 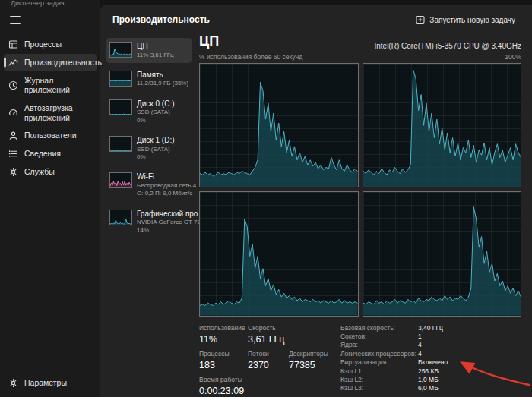 I want to click on perf-list-item-disk1: Диск 1 (D:)SSD (SATA)0%, so click(x=149, y=149).